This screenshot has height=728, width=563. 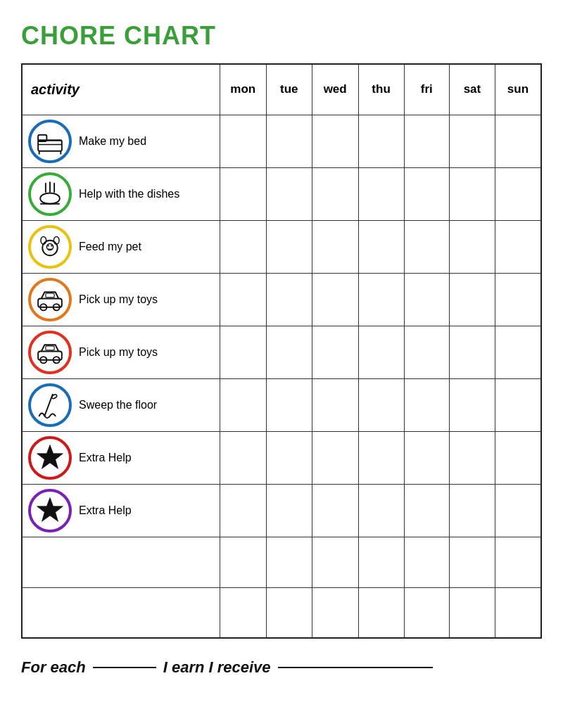 I want to click on activity-label-sweep: Sweep the floor, so click(x=118, y=405).